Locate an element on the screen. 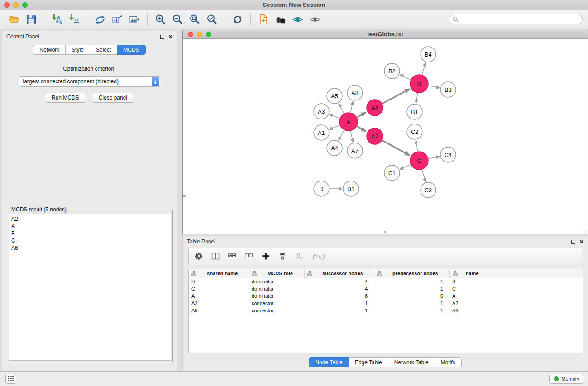 The height and width of the screenshot is (386, 588). edge-A-A3 is located at coordinates (335, 117).